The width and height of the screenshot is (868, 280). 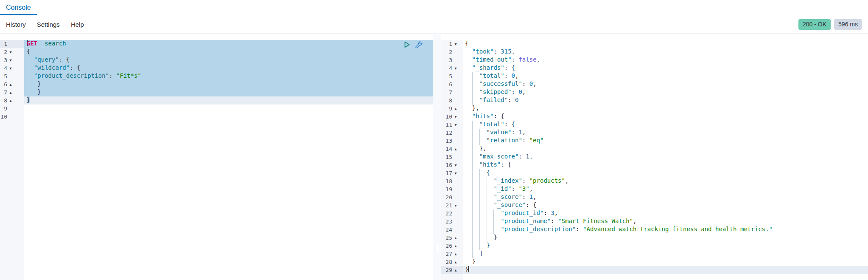 I want to click on code-line: "skipped": 0,, so click(x=655, y=93).